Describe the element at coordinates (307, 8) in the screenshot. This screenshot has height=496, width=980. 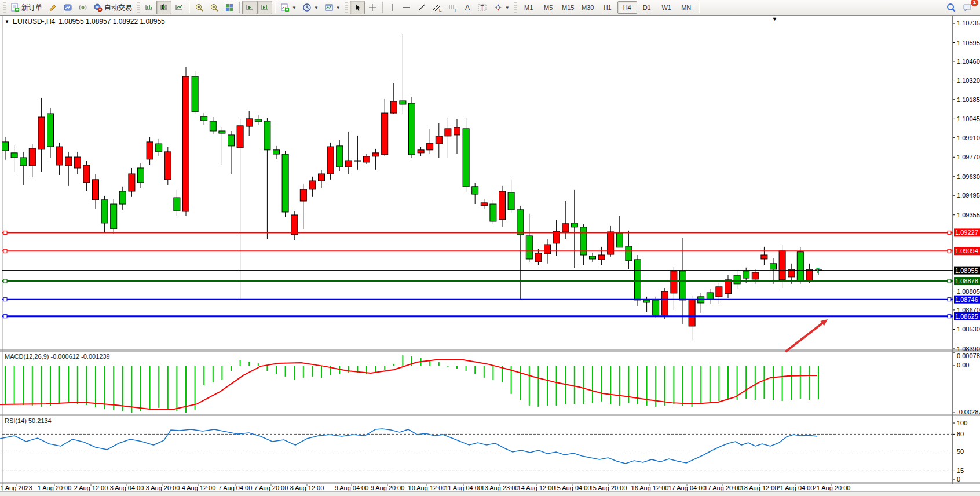
I see `clock-icon` at that location.